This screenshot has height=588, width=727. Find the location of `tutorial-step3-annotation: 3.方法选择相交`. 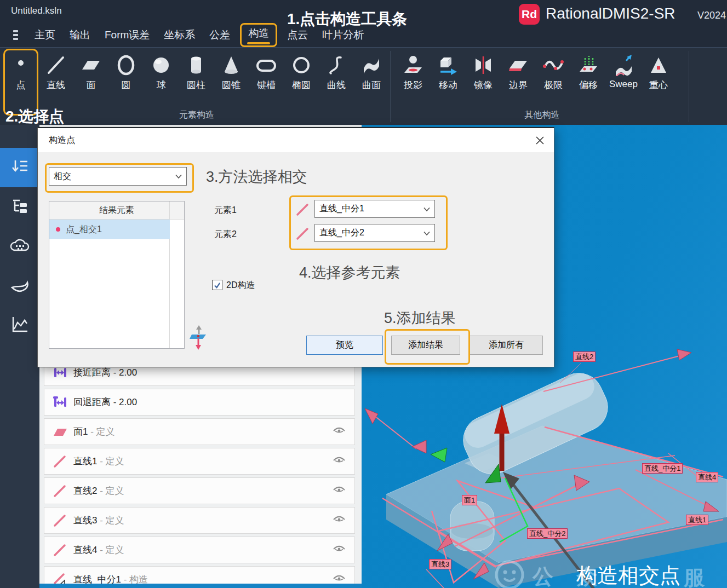

tutorial-step3-annotation: 3.方法选择相交 is located at coordinates (256, 177).